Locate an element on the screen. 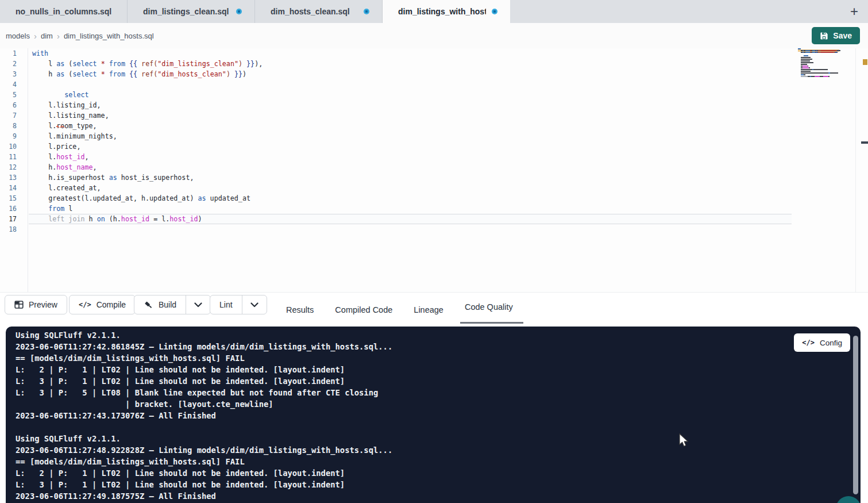 This screenshot has height=503, width=868. line-number: 11 is located at coordinates (14, 157).